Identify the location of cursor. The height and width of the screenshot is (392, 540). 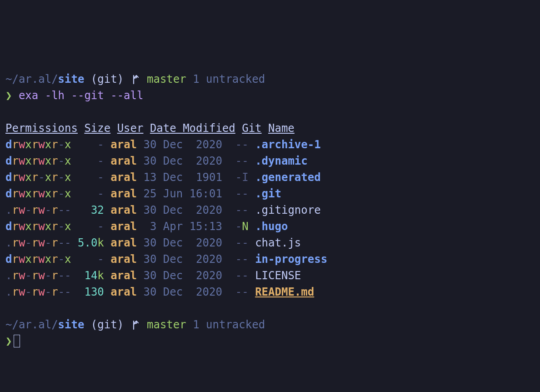
(17, 341).